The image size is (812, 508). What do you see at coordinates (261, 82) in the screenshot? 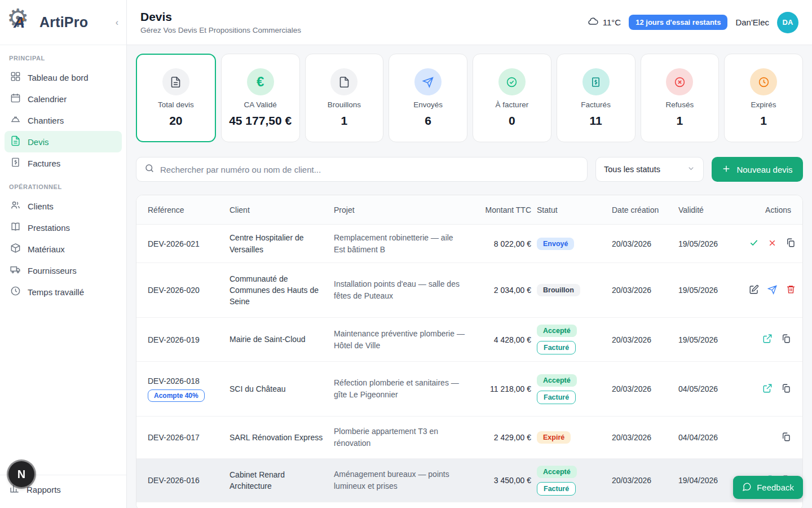
I see `euro-icon: €` at bounding box center [261, 82].